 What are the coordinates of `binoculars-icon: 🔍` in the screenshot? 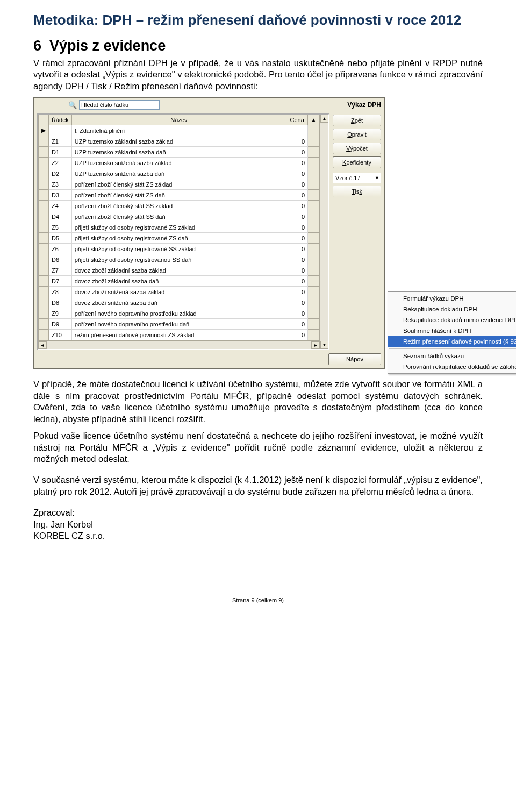 It's located at (73, 105).